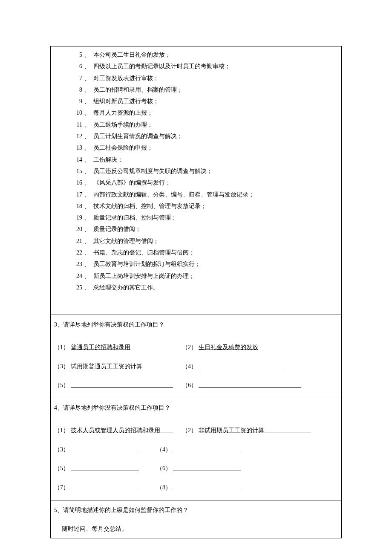  Describe the element at coordinates (196, 510) in the screenshot. I see `q5-prompt: 5、请简明地描述你的上级是如何监督你的工作的？` at that location.